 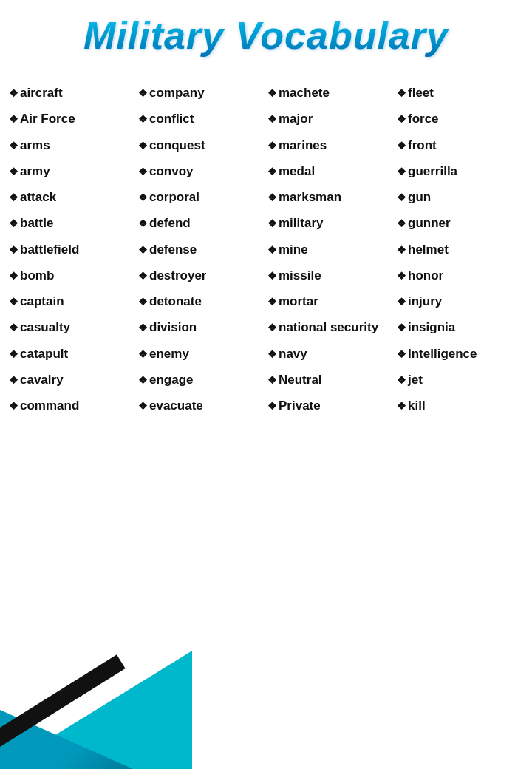 I want to click on vocab-item: aircraft, so click(x=72, y=93).